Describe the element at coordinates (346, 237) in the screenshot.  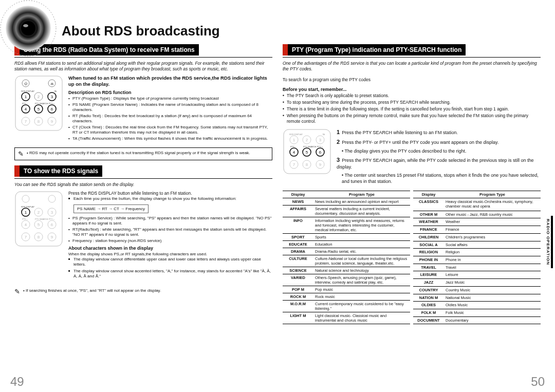
I see `table-row: SPORTSports` at that location.